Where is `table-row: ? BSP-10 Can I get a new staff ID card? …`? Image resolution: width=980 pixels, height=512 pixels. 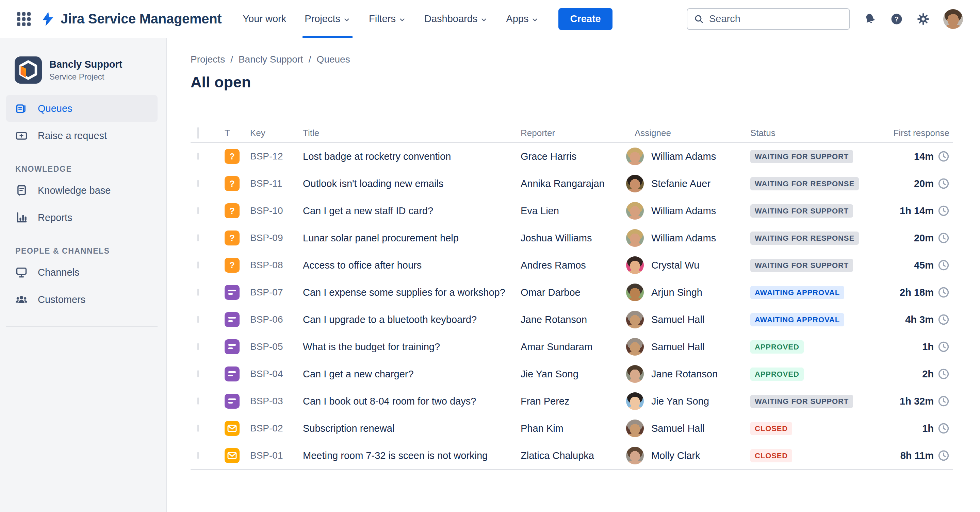
table-row: ? BSP-10 Can I get a new staff ID card? … is located at coordinates (571, 211).